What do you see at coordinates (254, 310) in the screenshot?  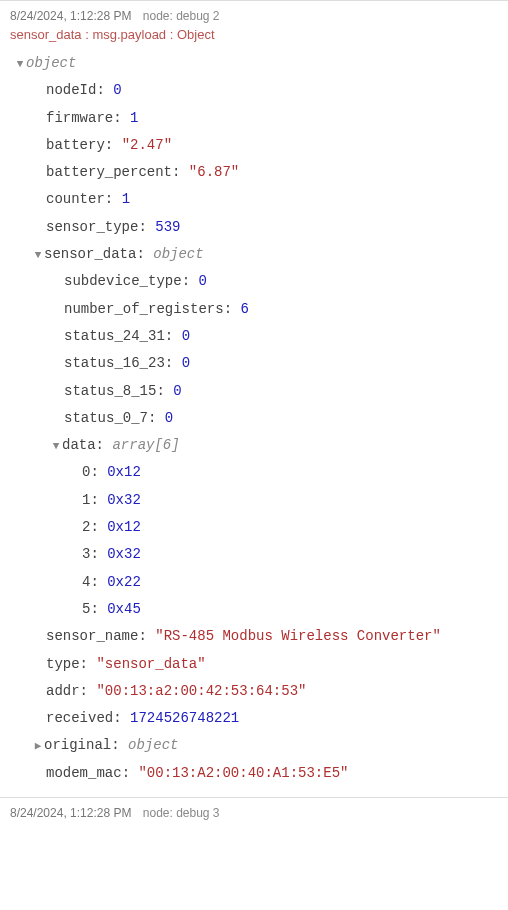 I see `tree-row: number_of_registers: 6` at bounding box center [254, 310].